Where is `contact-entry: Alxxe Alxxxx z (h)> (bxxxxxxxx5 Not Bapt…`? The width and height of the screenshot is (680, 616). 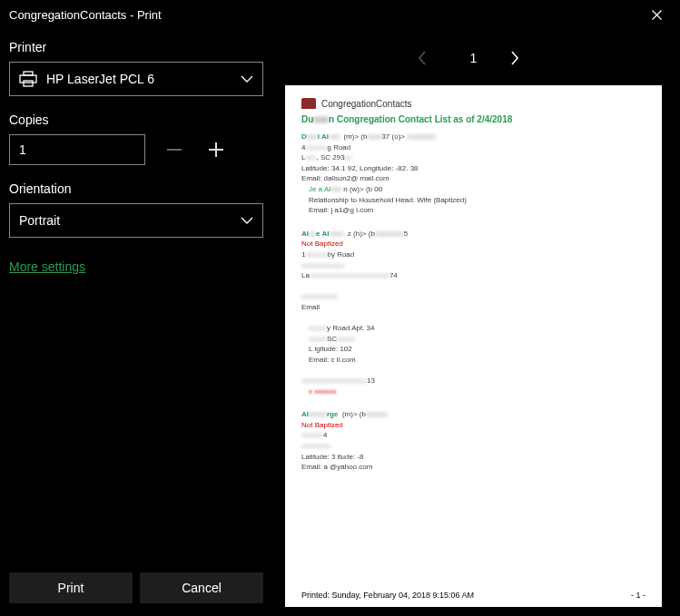
contact-entry: Alxxe Alxxxx z (h)> (bxxxxxxxx5 Not Bapt… is located at coordinates (474, 313).